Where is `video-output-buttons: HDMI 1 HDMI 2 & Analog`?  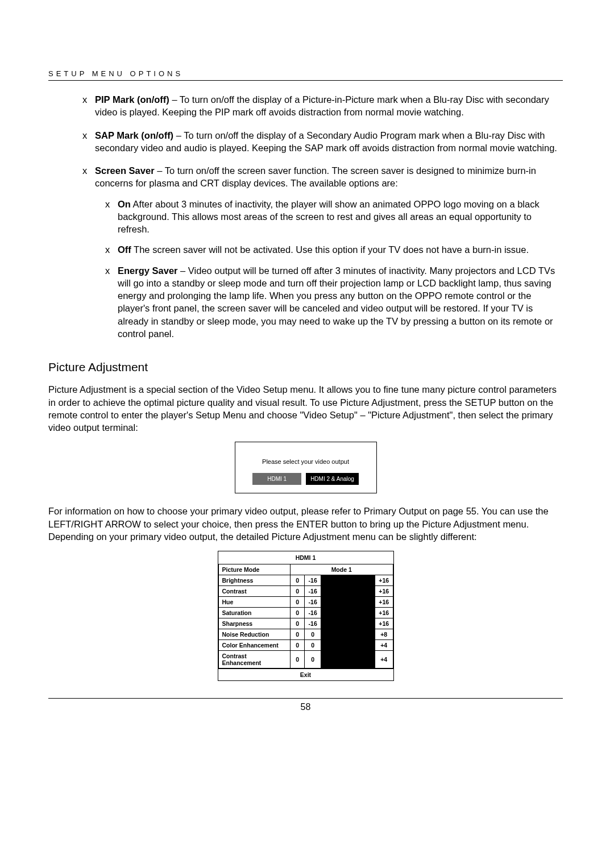
video-output-buttons: HDMI 1 HDMI 2 & Analog is located at coordinates (306, 479).